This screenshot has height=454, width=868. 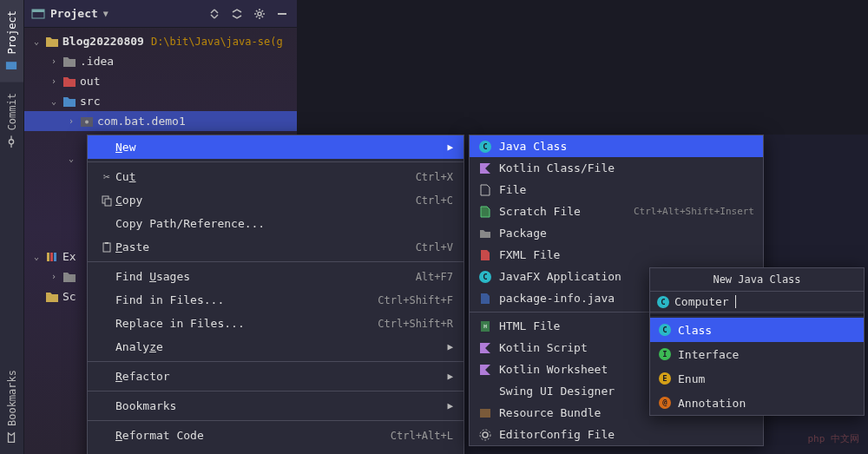 I want to click on popup-item-label: Interface, so click(x=708, y=354).